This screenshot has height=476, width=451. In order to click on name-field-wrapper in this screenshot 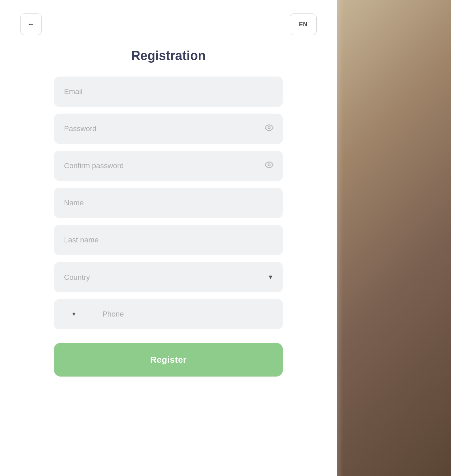, I will do `click(168, 203)`.